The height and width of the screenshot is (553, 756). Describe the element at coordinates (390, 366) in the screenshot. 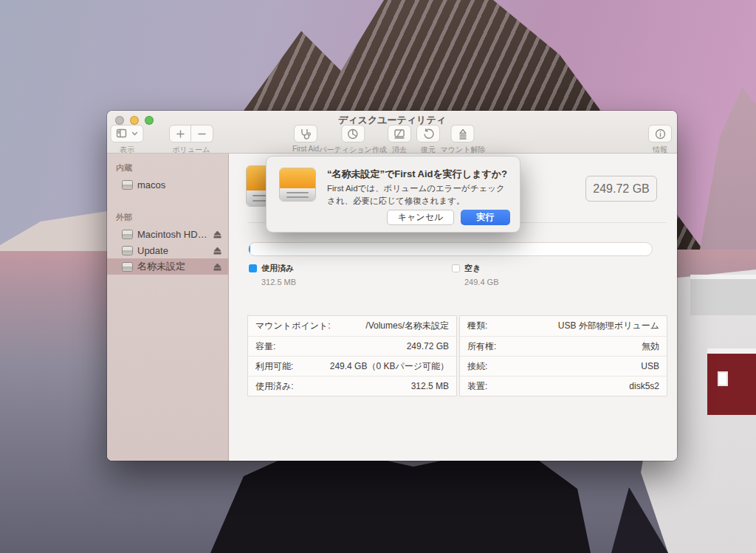

I see `detail-value: 249.4 GB（0 KBパージ可能）` at that location.